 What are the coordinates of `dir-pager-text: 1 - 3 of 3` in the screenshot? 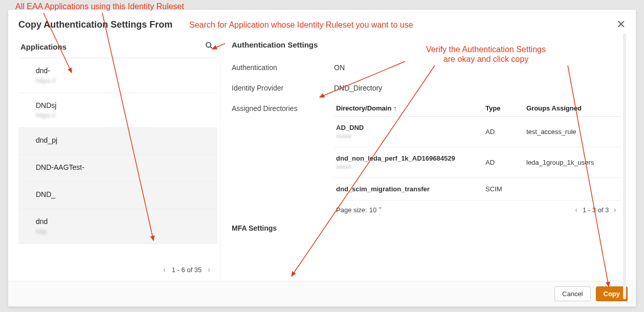 It's located at (595, 210).